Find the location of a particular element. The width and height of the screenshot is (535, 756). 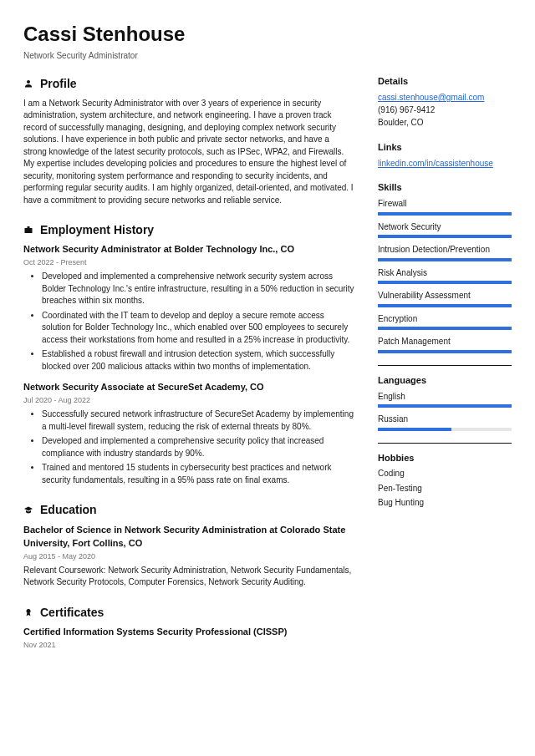

hobbies-section: Hobbies CodingPen-TestingBug Hunting is located at coordinates (445, 481).